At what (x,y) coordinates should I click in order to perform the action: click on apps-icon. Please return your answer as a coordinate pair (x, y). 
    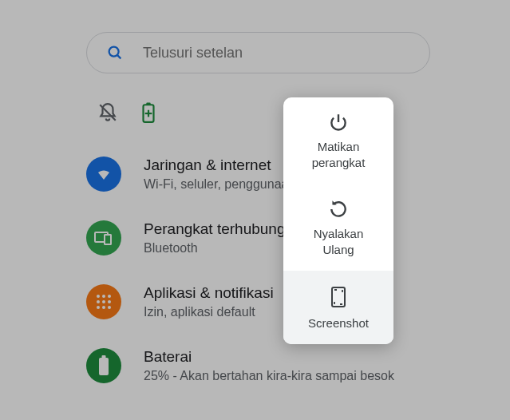
    Looking at the image, I should click on (104, 302).